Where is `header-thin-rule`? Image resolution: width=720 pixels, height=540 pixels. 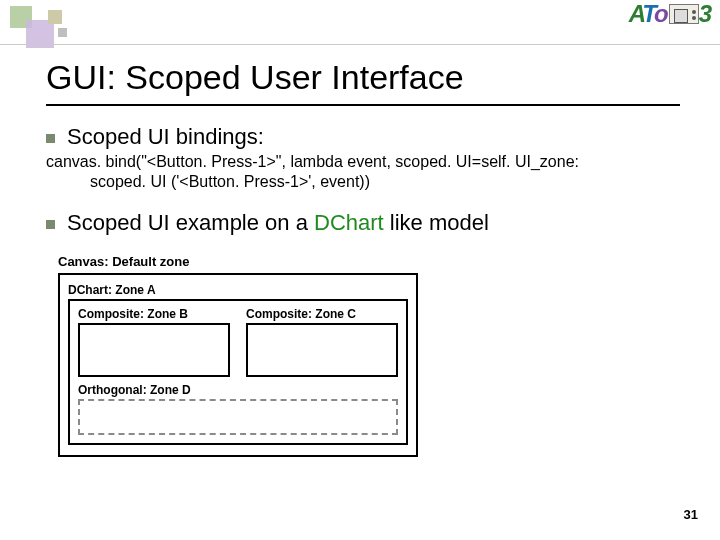
header-thin-rule is located at coordinates (360, 44).